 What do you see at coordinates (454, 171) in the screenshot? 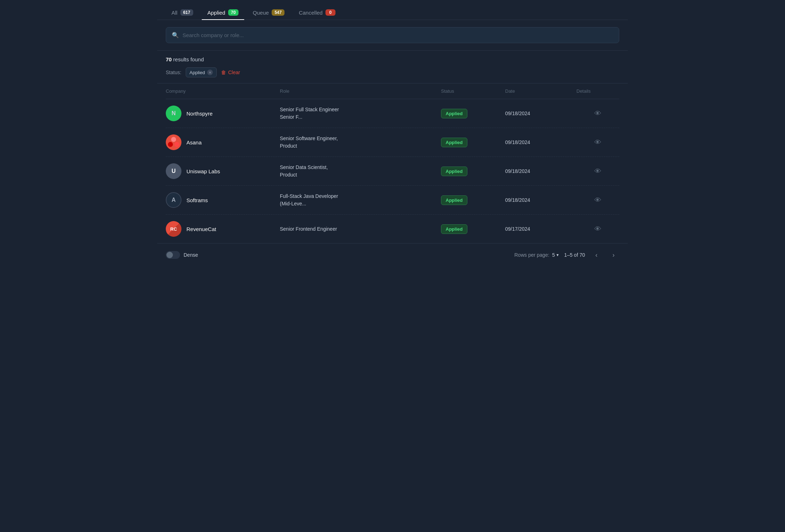
I see `status-badge-uniswap: Applied` at bounding box center [454, 171].